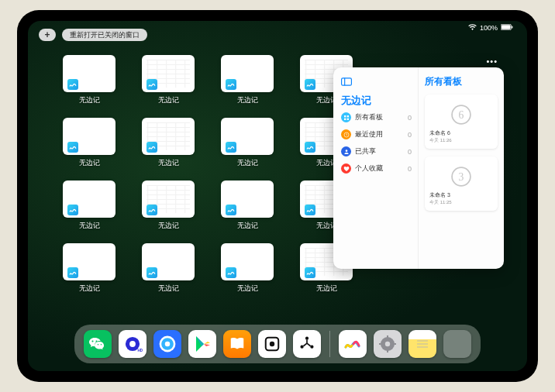 This screenshot has width=555, height=392. Describe the element at coordinates (167, 344) in the screenshot. I see `dock-app-qqbrowser` at that location.